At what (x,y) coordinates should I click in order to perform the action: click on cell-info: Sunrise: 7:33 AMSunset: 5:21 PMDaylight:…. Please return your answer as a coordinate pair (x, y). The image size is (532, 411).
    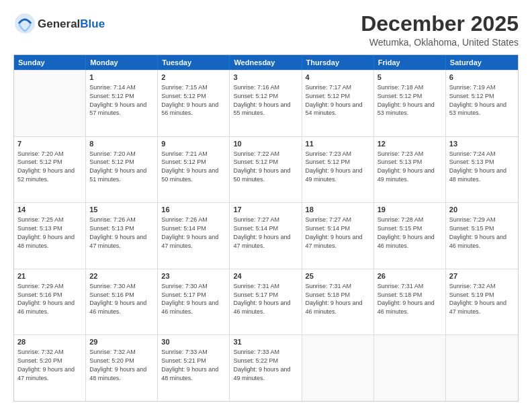
    Looking at the image, I should click on (189, 365).